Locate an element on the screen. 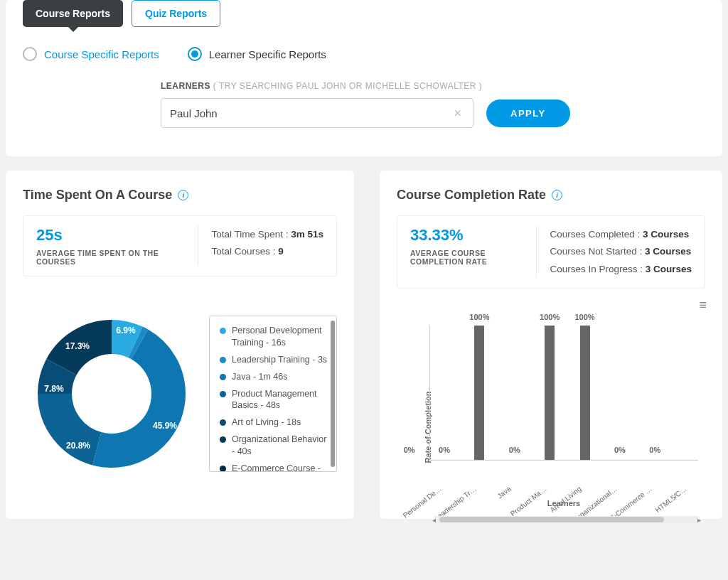 This screenshot has width=728, height=580. legend-item: Organizational Behavior - 40s is located at coordinates (275, 446).